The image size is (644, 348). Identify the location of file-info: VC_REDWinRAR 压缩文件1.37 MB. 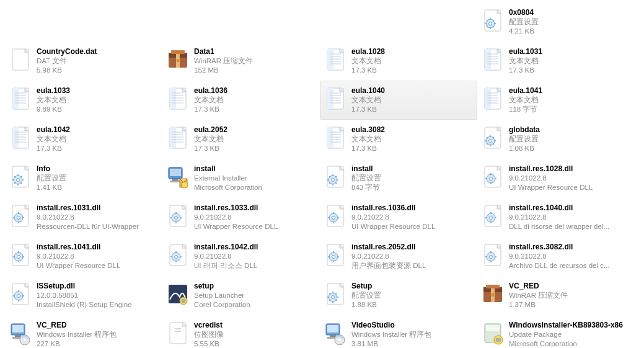
(570, 295).